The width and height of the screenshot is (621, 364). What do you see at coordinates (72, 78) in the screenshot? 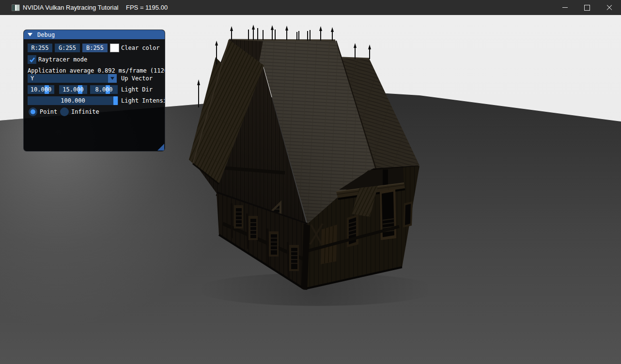
I see `up-vector-combo: Y` at bounding box center [72, 78].